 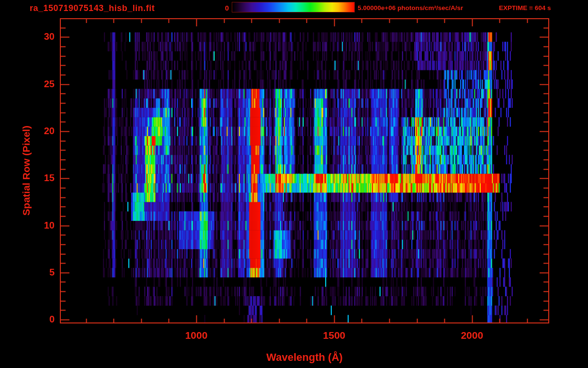 I want to click on x-axis-title: Wavelength (Å), so click(x=305, y=357).